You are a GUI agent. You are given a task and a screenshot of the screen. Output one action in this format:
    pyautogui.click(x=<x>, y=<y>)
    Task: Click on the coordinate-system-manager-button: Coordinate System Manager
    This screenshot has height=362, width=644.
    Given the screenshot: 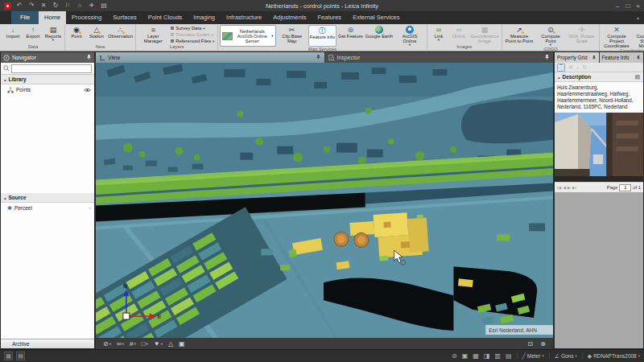 What is the action you would take?
    pyautogui.click(x=638, y=37)
    